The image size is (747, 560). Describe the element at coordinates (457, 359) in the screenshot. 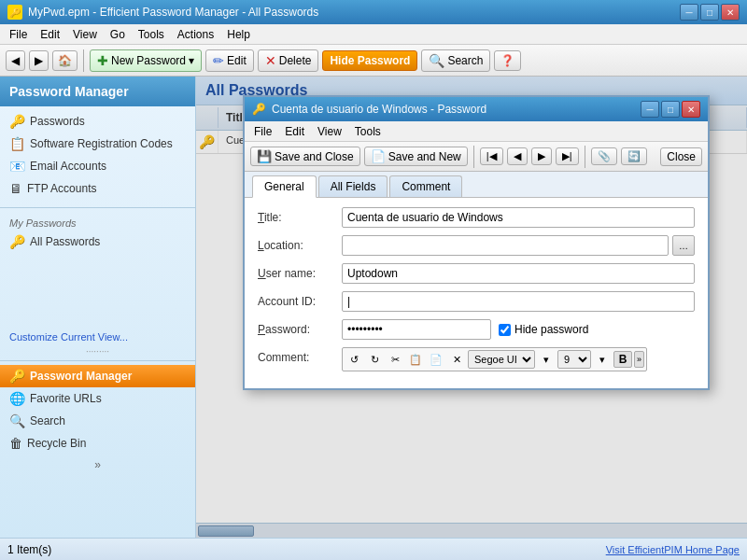

I see `delete-comment-button: ✕` at that location.